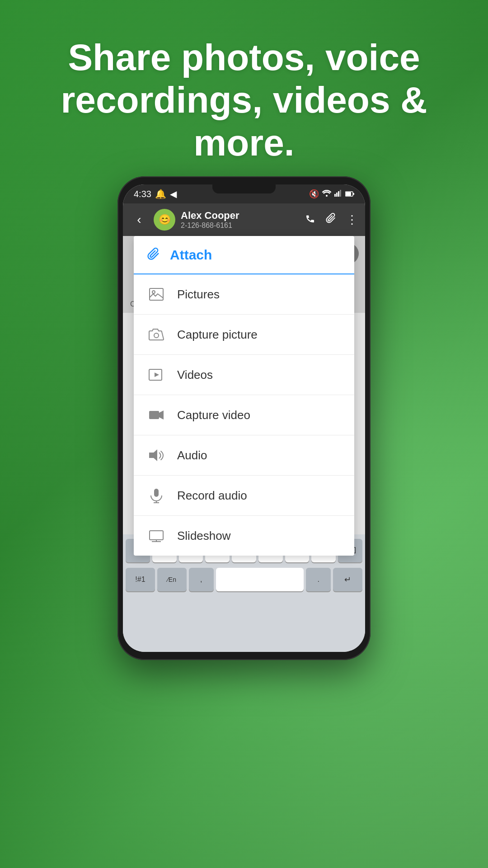  Describe the element at coordinates (240, 226) in the screenshot. I see `contact-number: 2-126-868-6161` at that location.